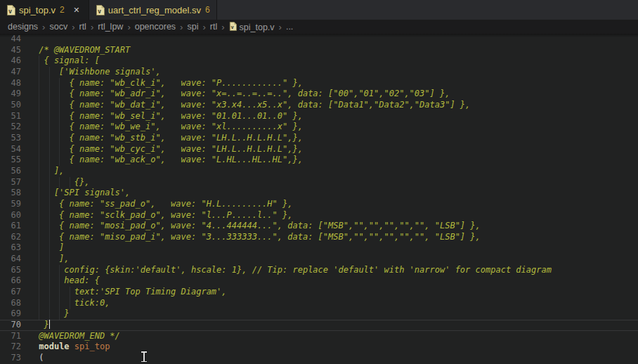 The image size is (638, 364). What do you see at coordinates (163, 216) in the screenshot?
I see `code-text: { name: "sclk_pad_o", wave: "l...P.....l…` at bounding box center [163, 216].